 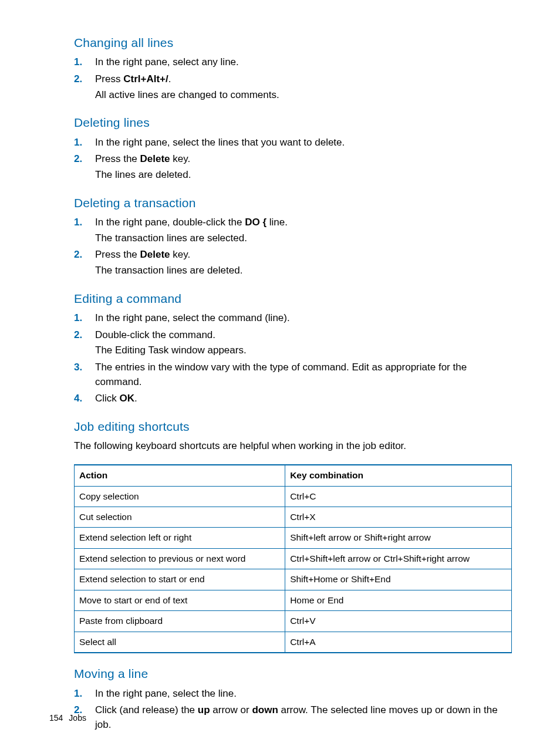 I want to click on table-row: Extend selection to previous or next wor…, so click(x=294, y=559).